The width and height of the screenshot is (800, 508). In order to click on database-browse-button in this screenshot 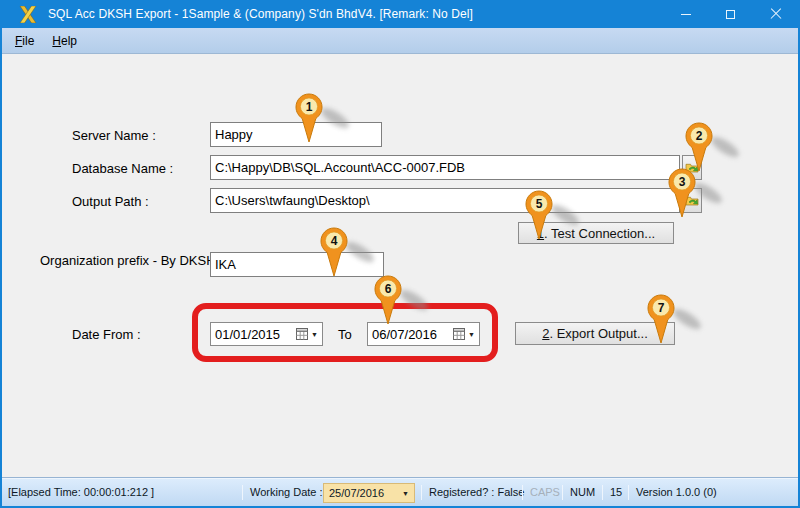, I will do `click(692, 168)`.